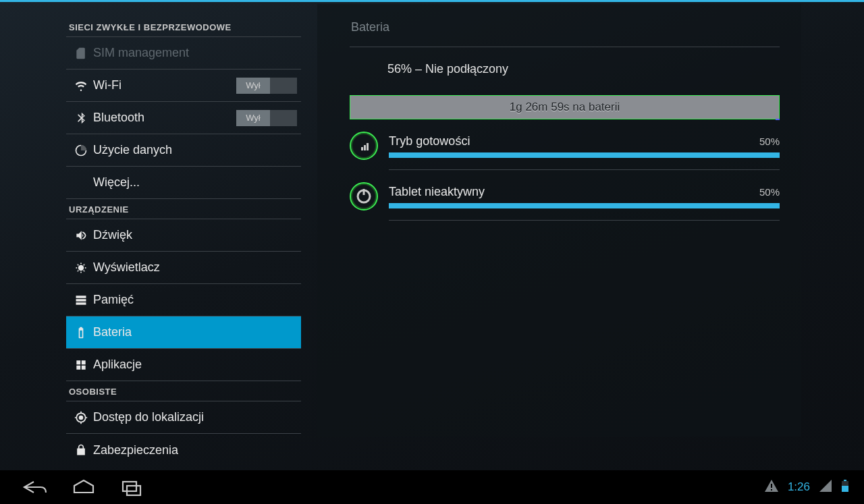 The image size is (864, 504). I want to click on sidebar-item-label: Bateria, so click(194, 332).